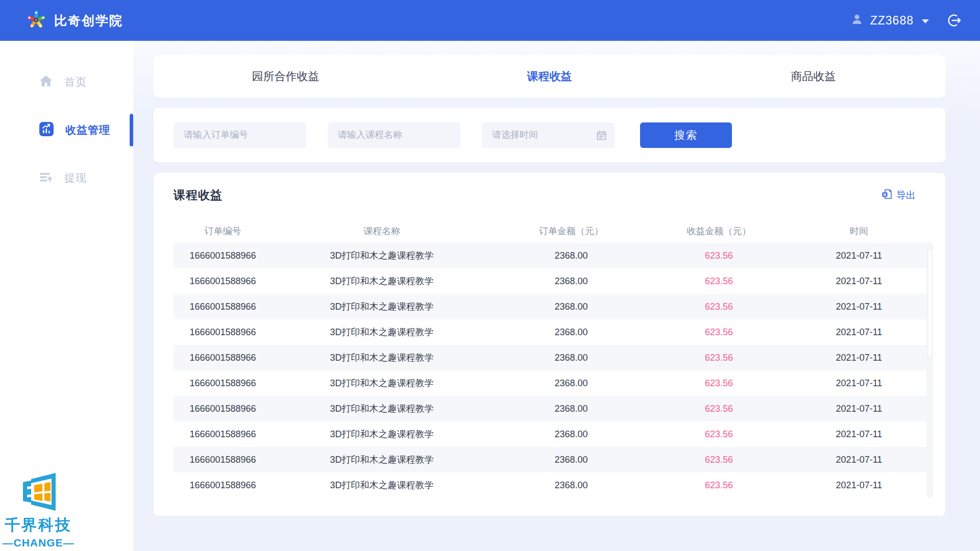 The height and width of the screenshot is (551, 980). Describe the element at coordinates (38, 510) in the screenshot. I see `company-logo: 千界科技 —CHANGE—` at that location.